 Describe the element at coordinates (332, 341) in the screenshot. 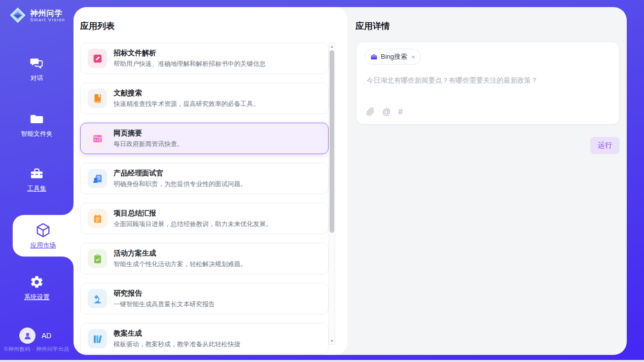

I see `scroll-down-arrow: ▼` at that location.